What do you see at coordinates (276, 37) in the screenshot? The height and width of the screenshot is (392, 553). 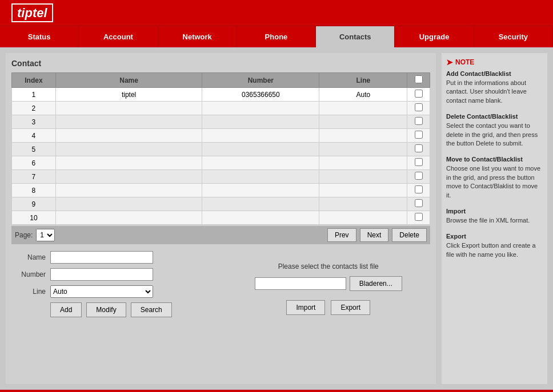 I see `nav-item-phone: Phone` at bounding box center [276, 37].